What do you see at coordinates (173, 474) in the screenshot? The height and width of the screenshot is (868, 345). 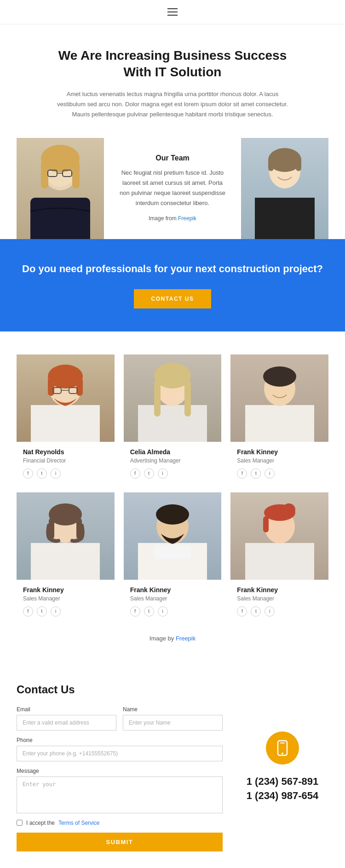 I see `social-links-celia: f t i` at bounding box center [173, 474].